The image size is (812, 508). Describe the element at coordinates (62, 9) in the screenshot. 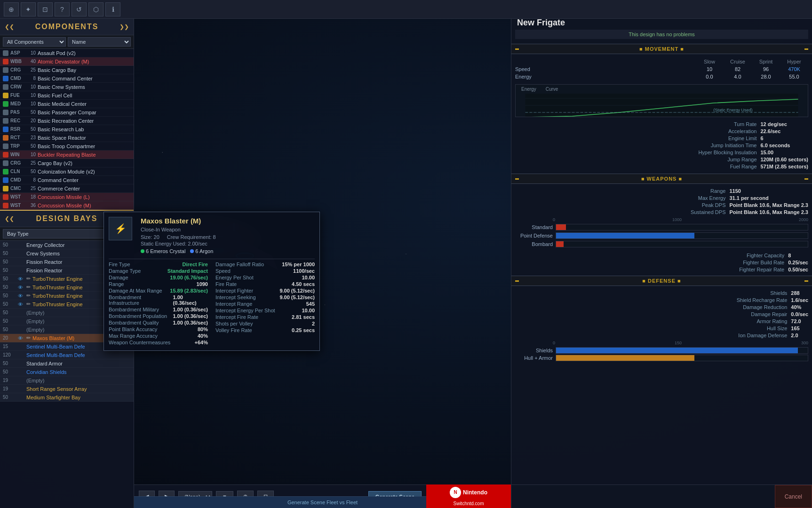

I see `toolbar-btn-help: ?` at that location.